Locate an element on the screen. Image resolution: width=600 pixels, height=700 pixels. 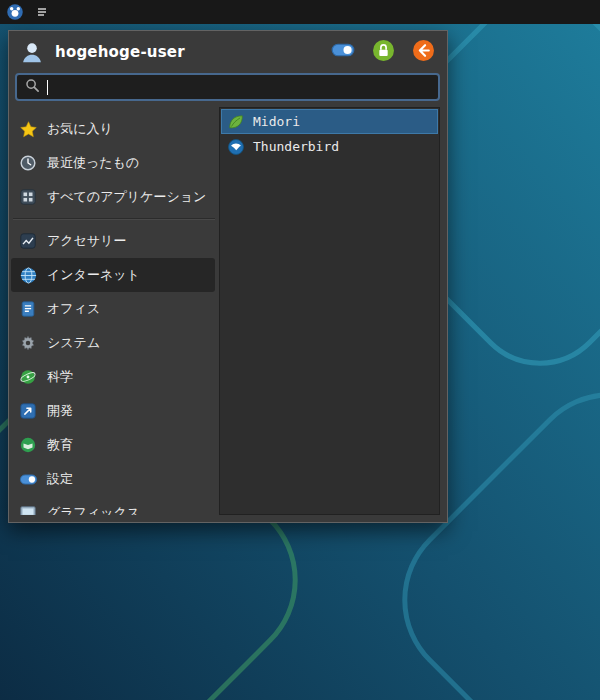
sidebar-item-label: 教育 is located at coordinates (60, 445).